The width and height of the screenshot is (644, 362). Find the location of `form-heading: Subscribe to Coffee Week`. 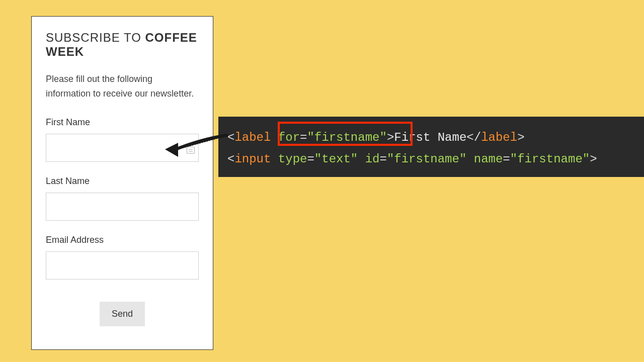

form-heading: Subscribe to Coffee Week is located at coordinates (122, 45).